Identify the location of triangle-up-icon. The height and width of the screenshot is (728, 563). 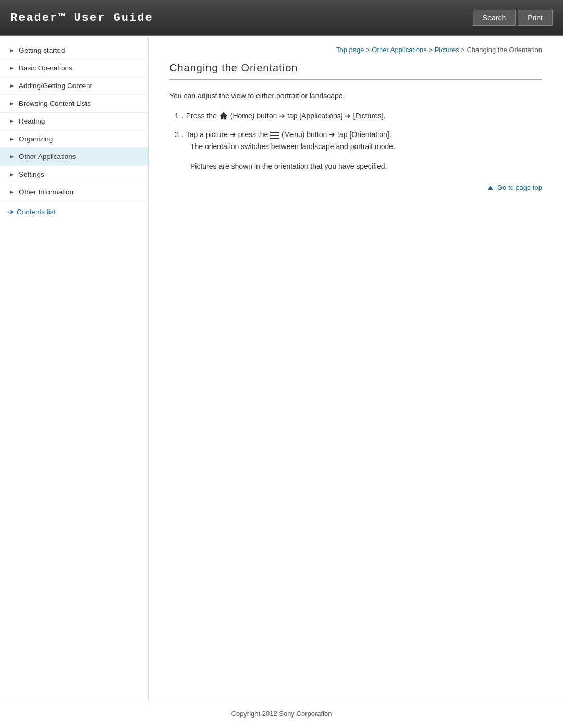
(491, 188).